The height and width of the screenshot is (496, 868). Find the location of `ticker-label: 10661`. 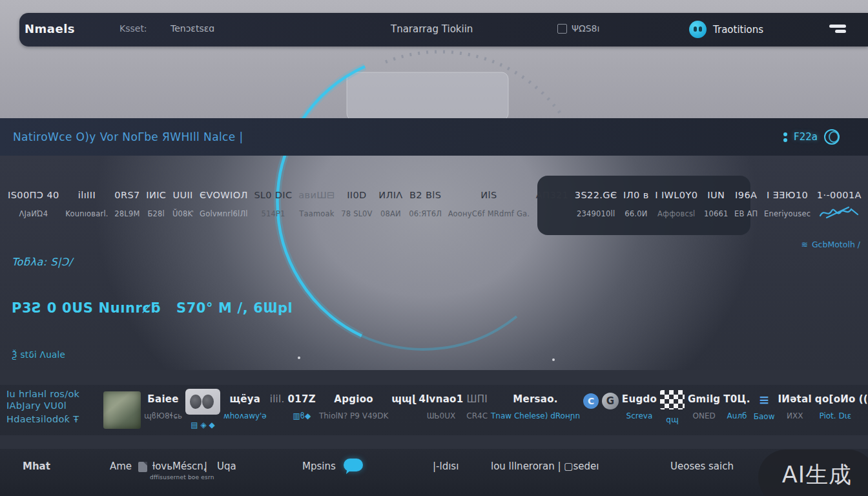

ticker-label: 10661 is located at coordinates (716, 214).